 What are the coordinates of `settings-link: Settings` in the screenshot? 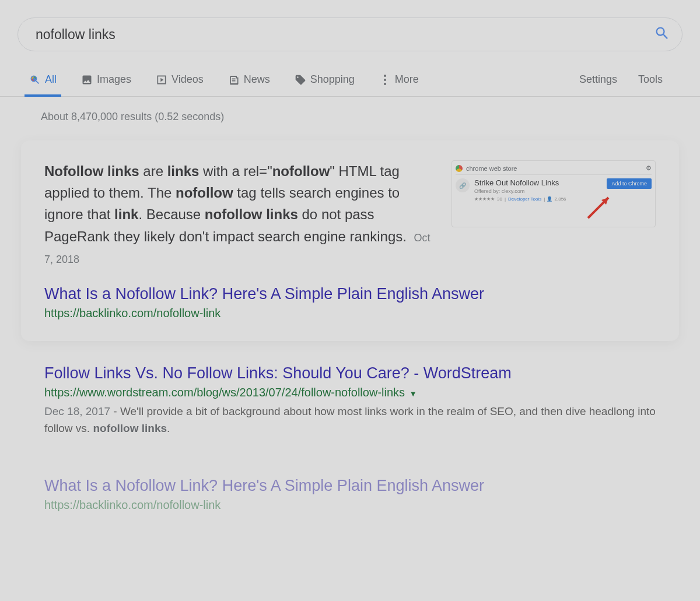 It's located at (598, 85).